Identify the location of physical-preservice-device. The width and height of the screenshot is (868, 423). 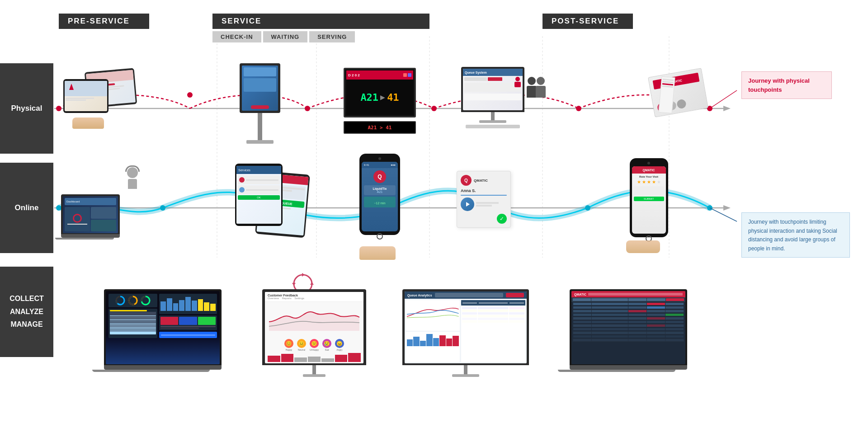
(99, 98).